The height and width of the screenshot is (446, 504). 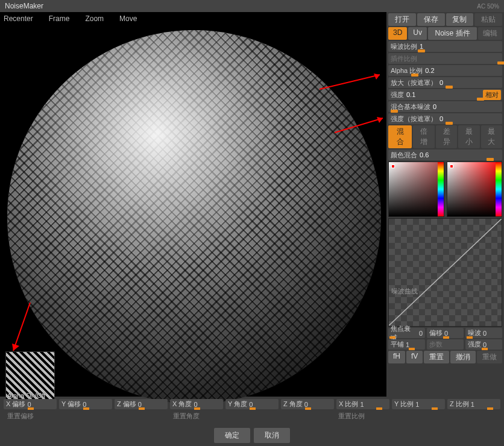 What do you see at coordinates (415, 357) in the screenshot?
I see `flip-v-button: fV` at bounding box center [415, 357].